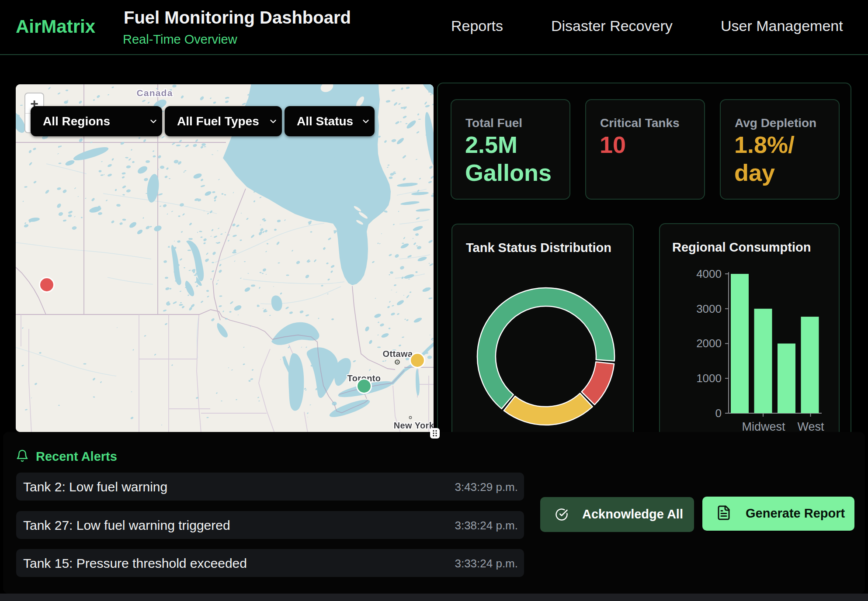  What do you see at coordinates (709, 309) in the screenshot?
I see `svg-text: 3000` at bounding box center [709, 309].